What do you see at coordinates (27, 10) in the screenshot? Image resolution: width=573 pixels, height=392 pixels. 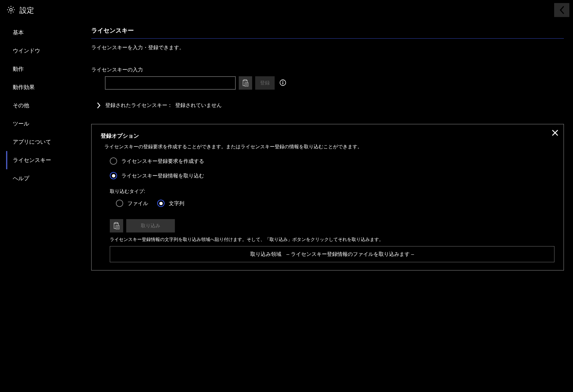 I see `page-title: 設定` at bounding box center [27, 10].